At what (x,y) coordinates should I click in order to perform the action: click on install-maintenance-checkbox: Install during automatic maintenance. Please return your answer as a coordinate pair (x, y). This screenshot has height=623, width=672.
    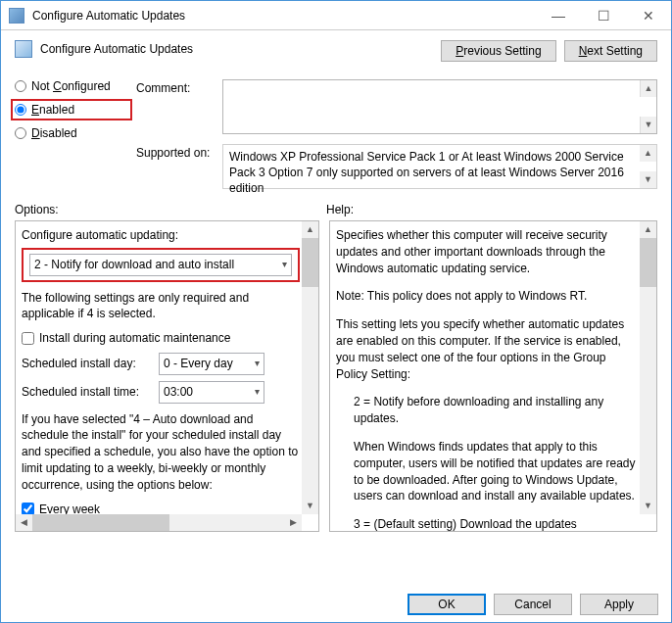
    Looking at the image, I should click on (161, 339).